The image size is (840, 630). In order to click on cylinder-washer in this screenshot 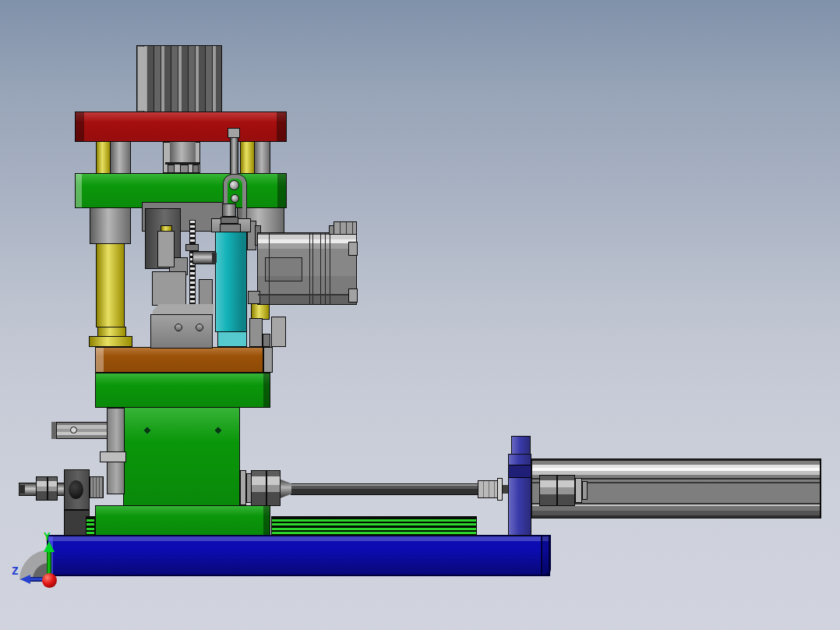, I will do `click(578, 490)`.